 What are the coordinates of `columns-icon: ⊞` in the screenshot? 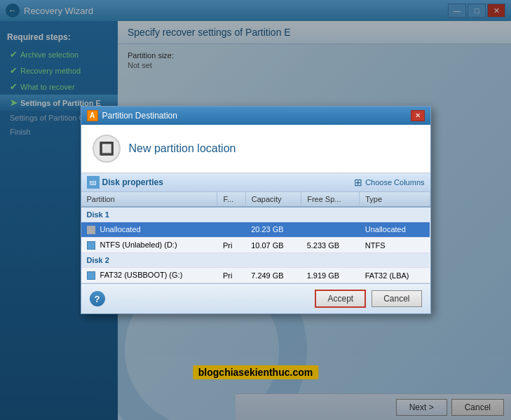 It's located at (358, 182).